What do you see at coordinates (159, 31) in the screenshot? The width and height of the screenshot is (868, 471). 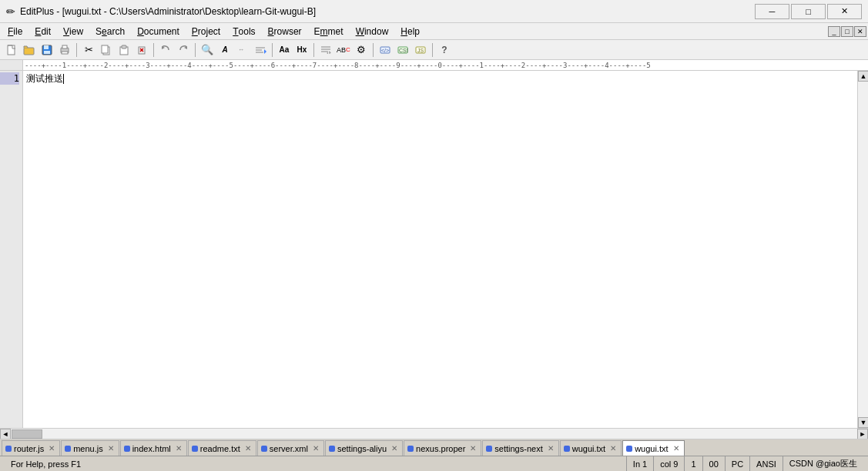 I see `menu-document: Document` at bounding box center [159, 31].